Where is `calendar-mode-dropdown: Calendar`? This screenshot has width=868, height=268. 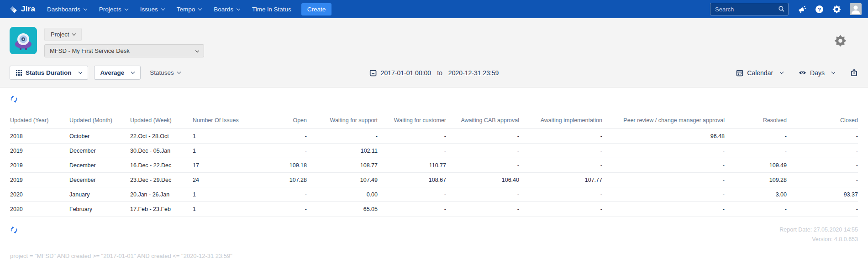
calendar-mode-dropdown: Calendar is located at coordinates (760, 73).